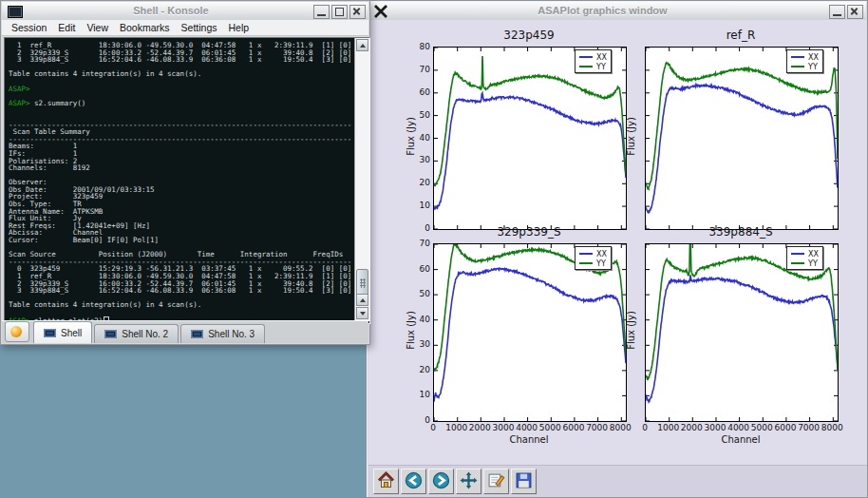  I want to click on pan-icon, so click(469, 482).